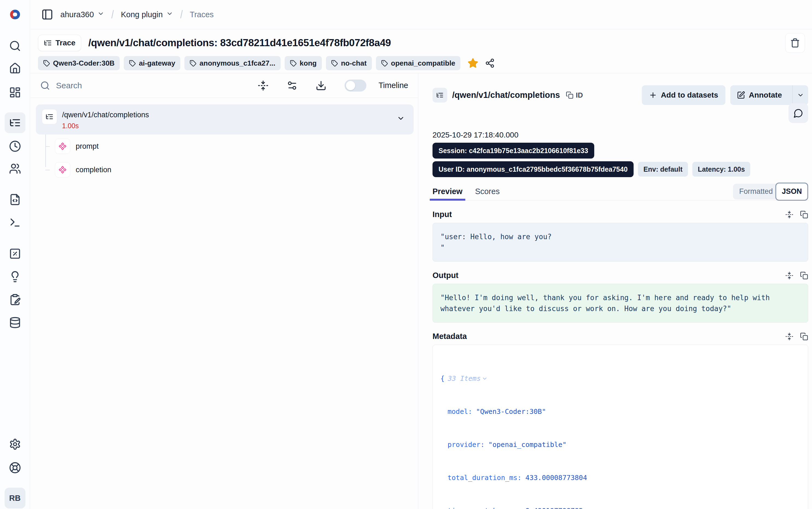  I want to click on tracing-icon, so click(15, 123).